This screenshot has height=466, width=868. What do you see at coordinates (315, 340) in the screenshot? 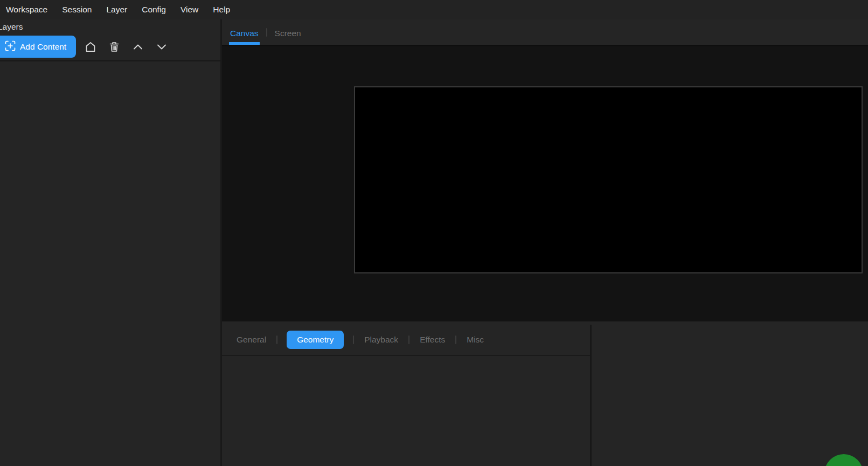
I see `tab-geometry: Geometry` at bounding box center [315, 340].